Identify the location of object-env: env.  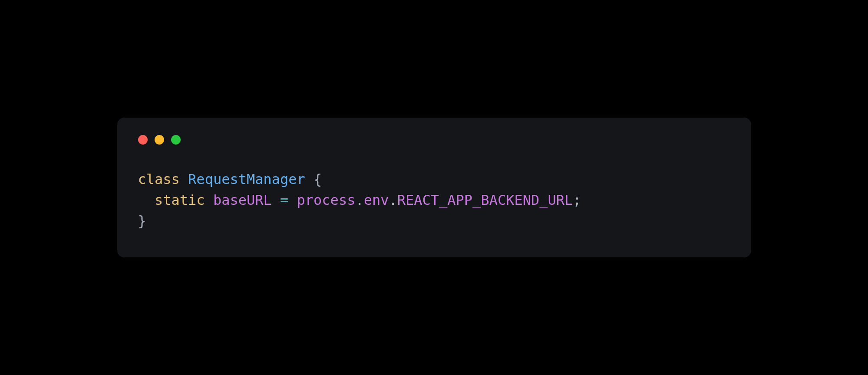
(376, 200).